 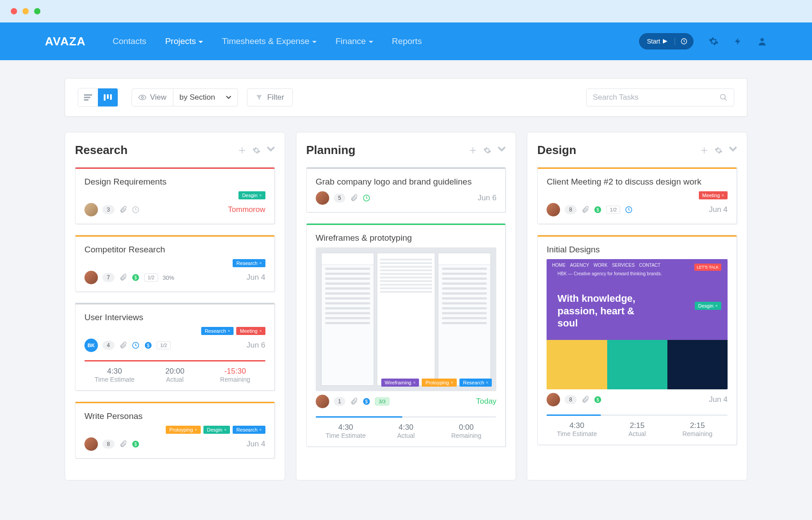 What do you see at coordinates (406, 319) in the screenshot?
I see `card-thumbnail: Wireframing×Protoyping×Research×` at bounding box center [406, 319].